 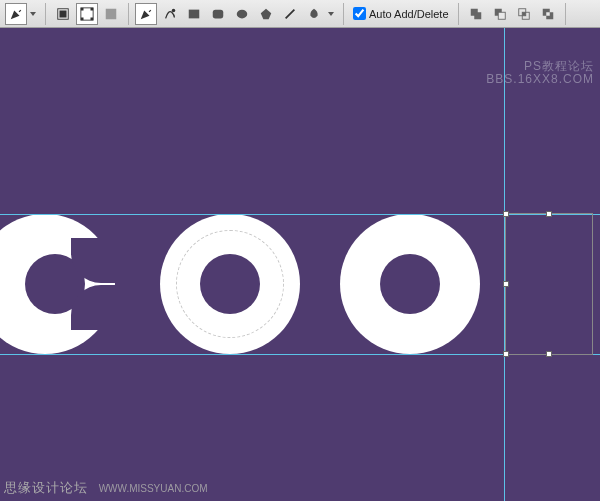 I want to click on auto-add-delete-option: Auto Add/Delete, so click(x=401, y=14).